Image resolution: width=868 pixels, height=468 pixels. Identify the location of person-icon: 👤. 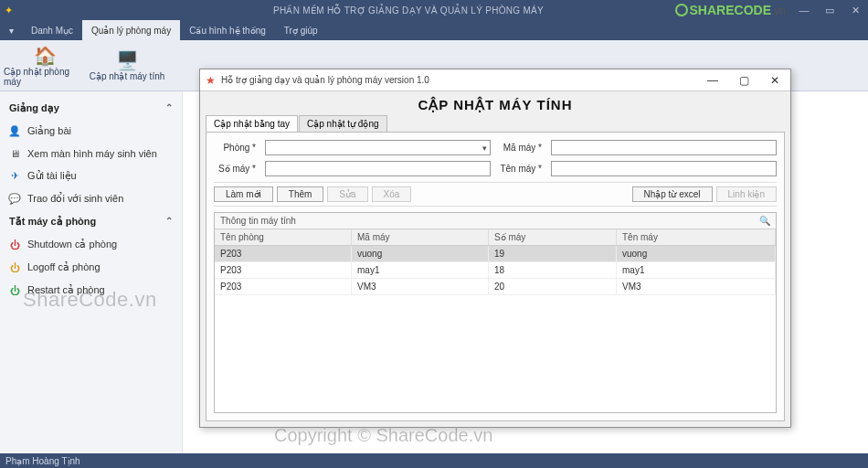
(15, 132).